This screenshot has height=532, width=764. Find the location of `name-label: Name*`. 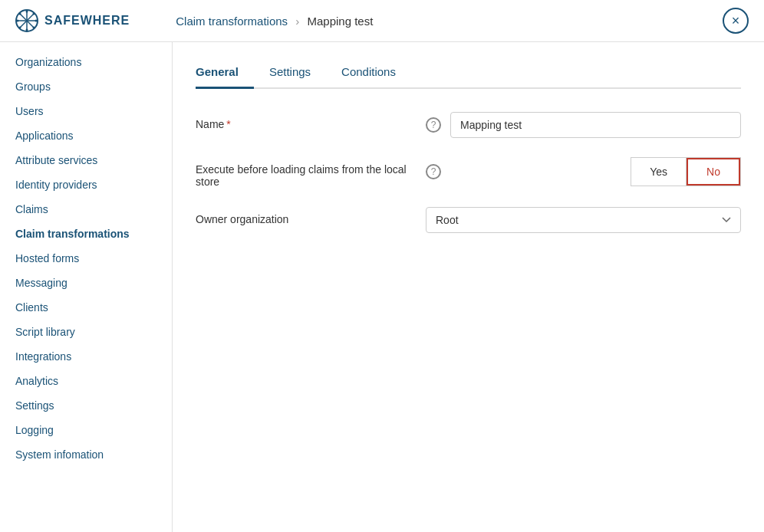

name-label: Name* is located at coordinates (311, 121).